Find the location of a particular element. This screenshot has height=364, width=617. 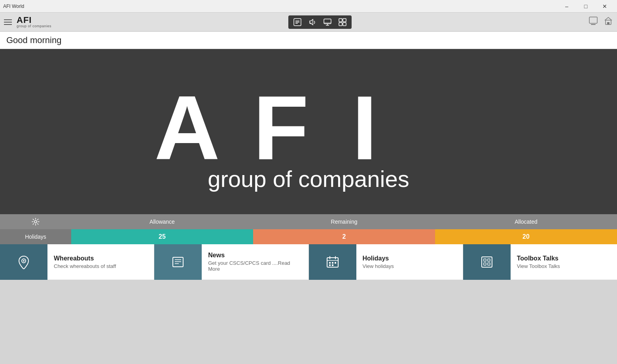

close-button: ✕ is located at coordinates (605, 6).